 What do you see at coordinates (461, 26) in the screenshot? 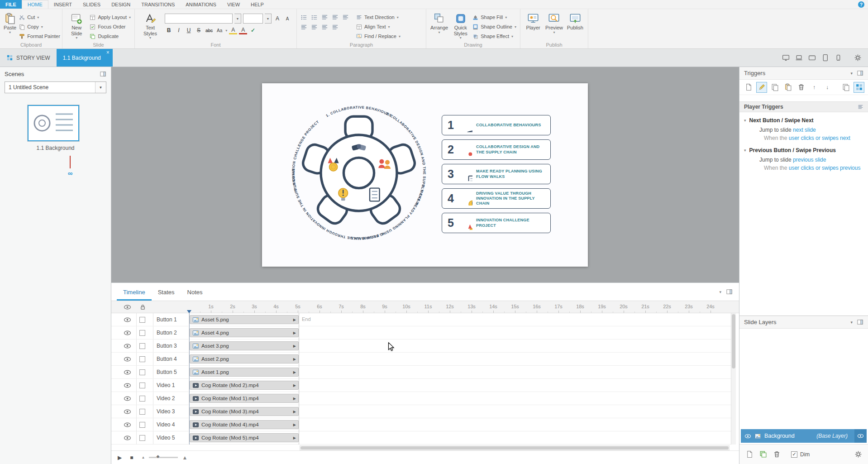
I see `quick-styles-button: Quick Styles ▾` at bounding box center [461, 26].